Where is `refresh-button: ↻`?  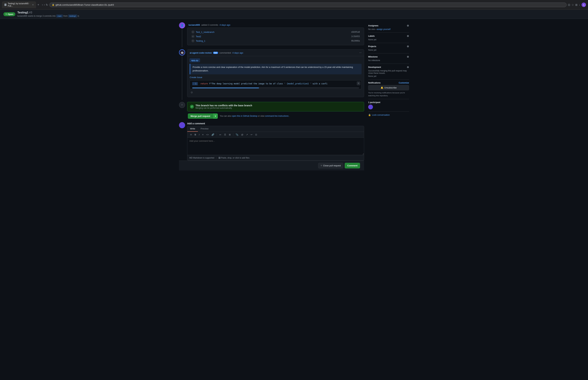 refresh-button: ↻ is located at coordinates (47, 5).